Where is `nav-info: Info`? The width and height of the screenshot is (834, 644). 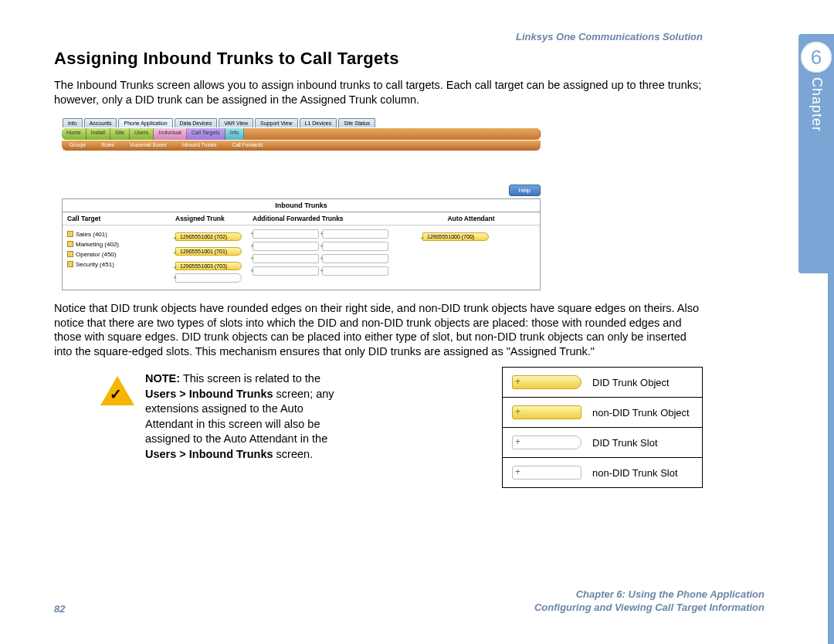 nav-info: Info is located at coordinates (235, 134).